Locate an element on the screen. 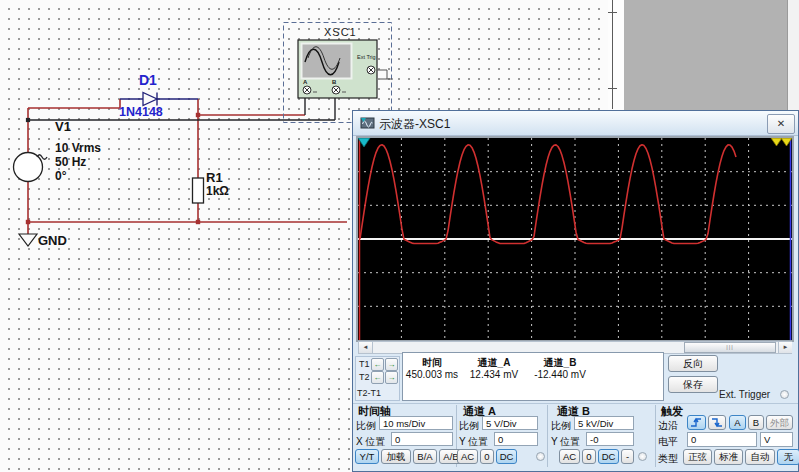 The width and height of the screenshot is (799, 472). trigger-level-field: 0 is located at coordinates (722, 440).